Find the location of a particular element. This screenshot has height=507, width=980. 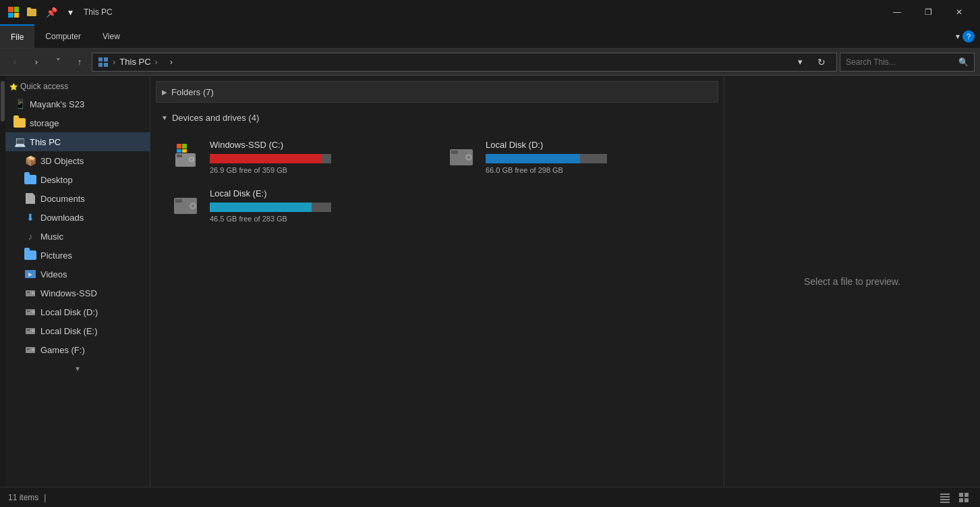

sidebar-item-label: Pictures is located at coordinates (57, 255).